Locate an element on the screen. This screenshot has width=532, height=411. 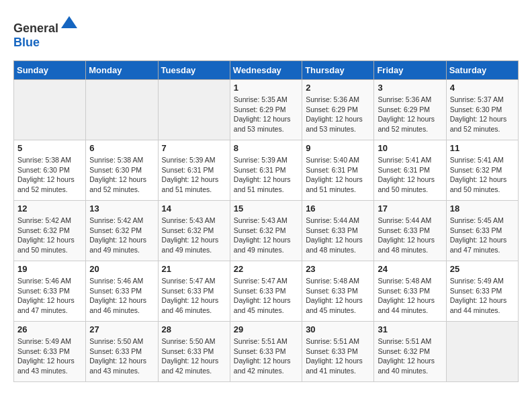
day-cell: 31Sunrise: 5:51 AMSunset: 6:32 PMDayligh… is located at coordinates (410, 352).